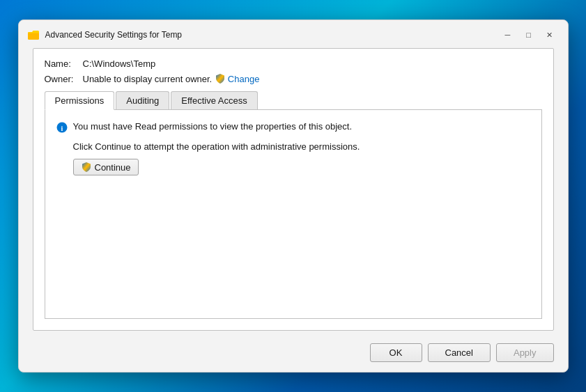 This screenshot has height=392, width=586. What do you see at coordinates (86, 167) in the screenshot?
I see `continue-shield-icon` at bounding box center [86, 167].